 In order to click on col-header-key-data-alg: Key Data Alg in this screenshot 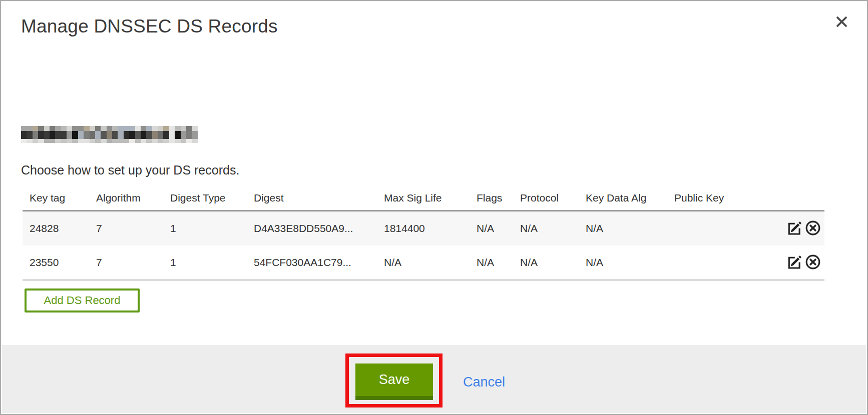, I will do `click(630, 198)`.